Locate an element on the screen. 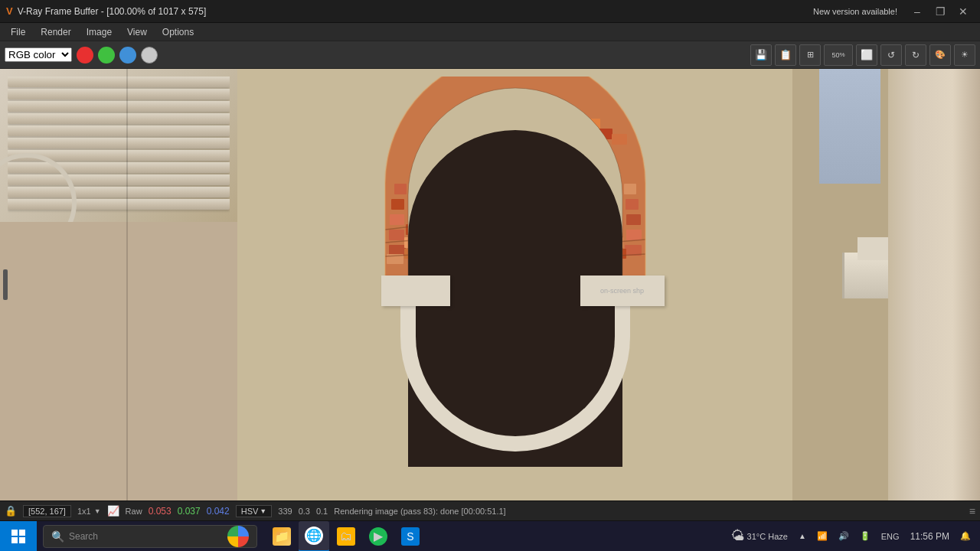 This screenshot has width=980, height=551. curve-icon: 📈 is located at coordinates (113, 511).